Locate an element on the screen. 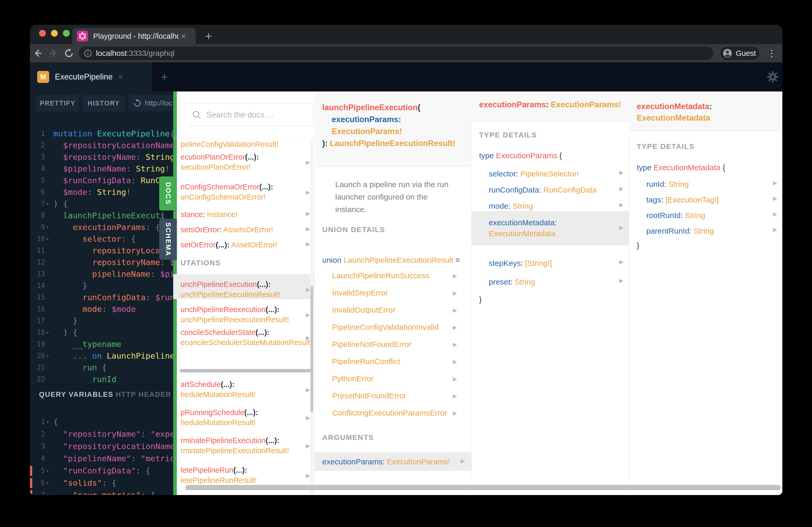  type-field: stepKeys: [String!] is located at coordinates (520, 263).